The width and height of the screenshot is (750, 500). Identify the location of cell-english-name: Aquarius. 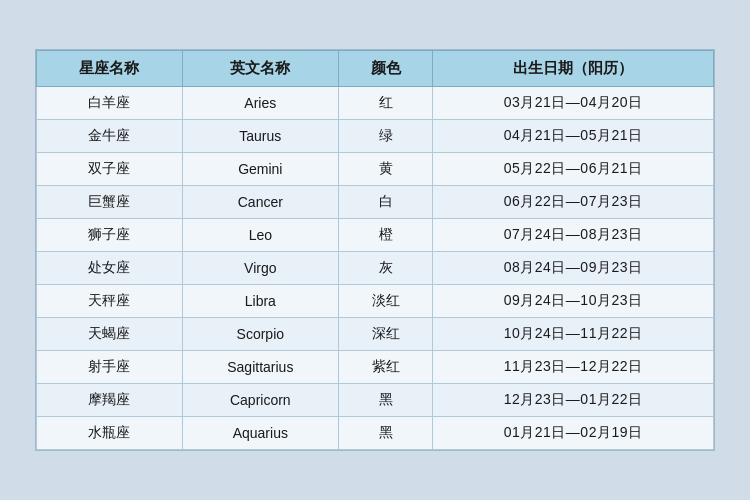
(260, 434).